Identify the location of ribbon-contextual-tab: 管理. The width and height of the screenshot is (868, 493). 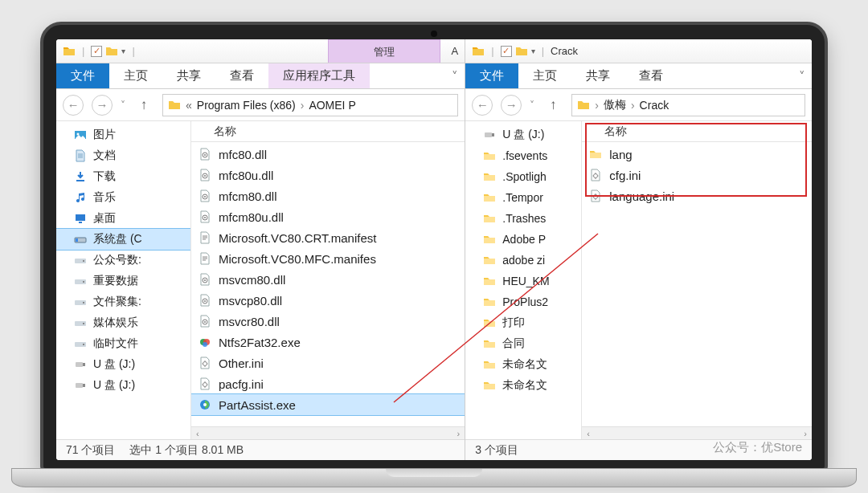
(384, 51).